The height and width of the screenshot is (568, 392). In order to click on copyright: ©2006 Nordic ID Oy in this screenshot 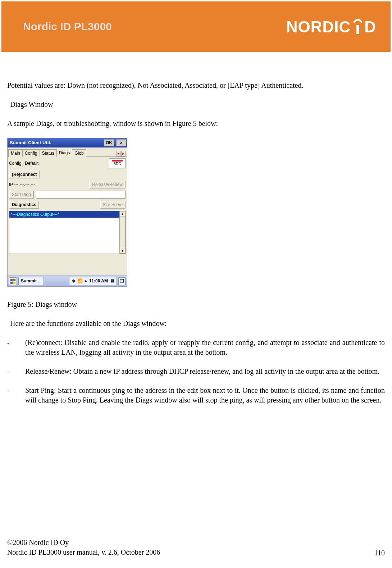, I will do `click(83, 542)`.